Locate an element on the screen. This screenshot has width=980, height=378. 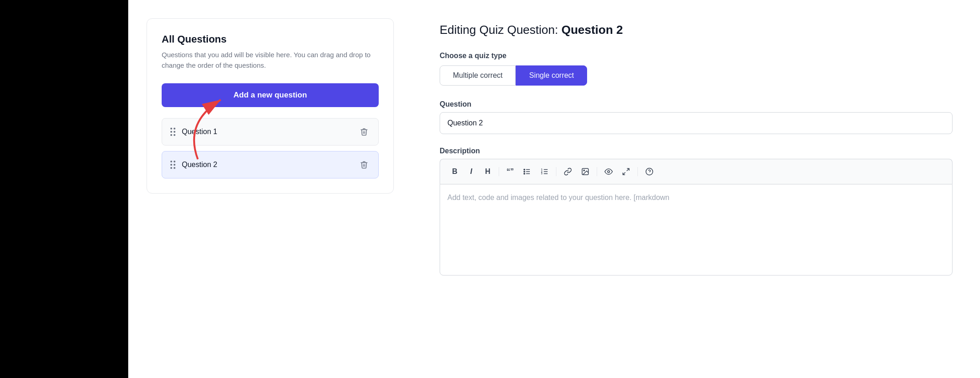
question-field-label: Question is located at coordinates (696, 104).